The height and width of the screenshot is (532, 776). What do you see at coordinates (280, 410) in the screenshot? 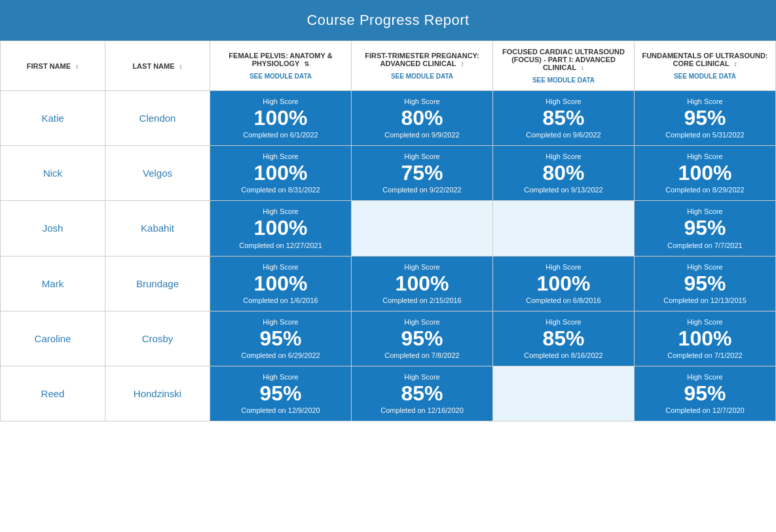
I see `completed-date: Completed on 12/9/2020` at bounding box center [280, 410].